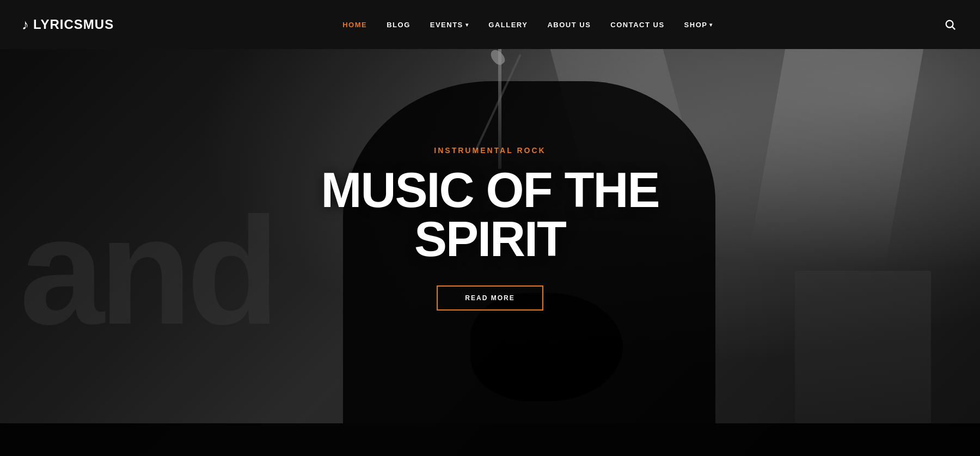 The width and height of the screenshot is (980, 456). What do you see at coordinates (699, 25) in the screenshot?
I see `nav-link-shop: SHOP` at bounding box center [699, 25].